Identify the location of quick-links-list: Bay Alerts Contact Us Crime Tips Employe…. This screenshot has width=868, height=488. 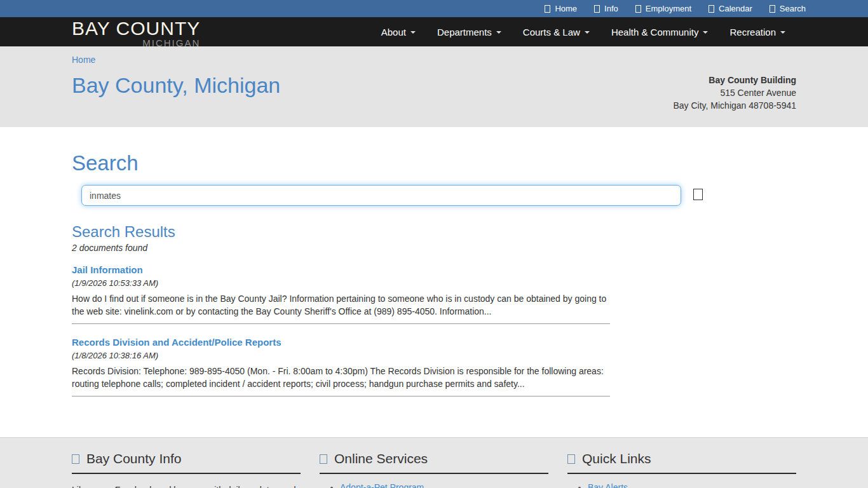
(682, 485).